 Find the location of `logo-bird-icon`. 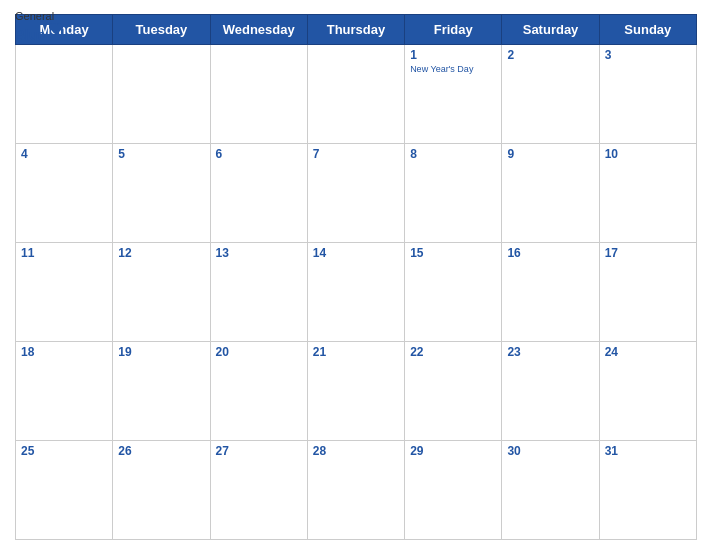

logo-bird-icon is located at coordinates (56, 34).